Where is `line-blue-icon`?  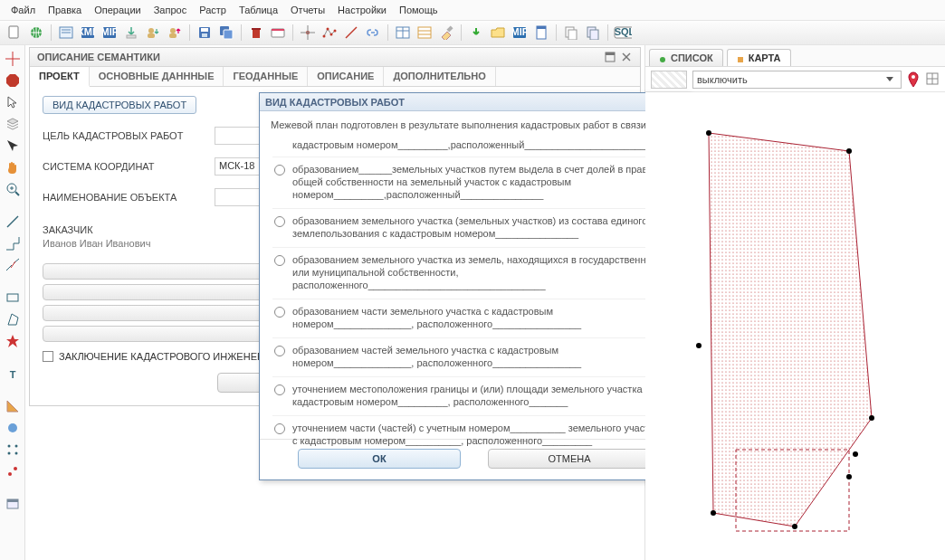
line-blue-icon is located at coordinates (13, 222).